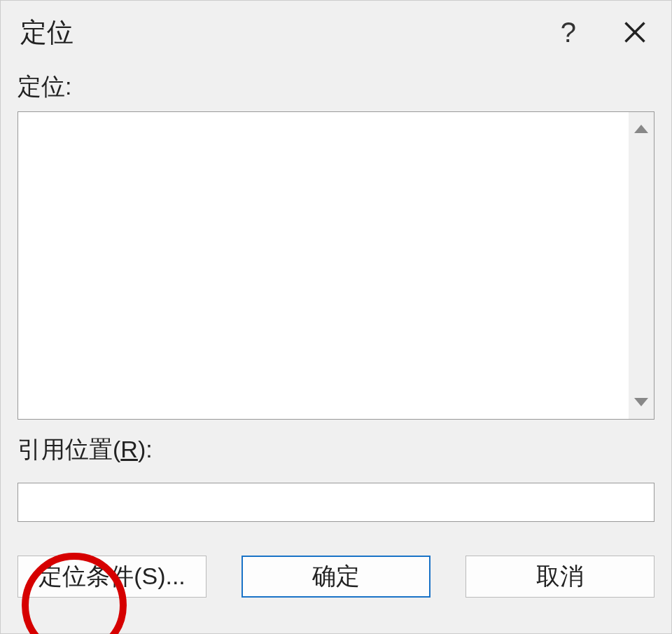 The height and width of the screenshot is (634, 672). I want to click on close-button, so click(635, 32).